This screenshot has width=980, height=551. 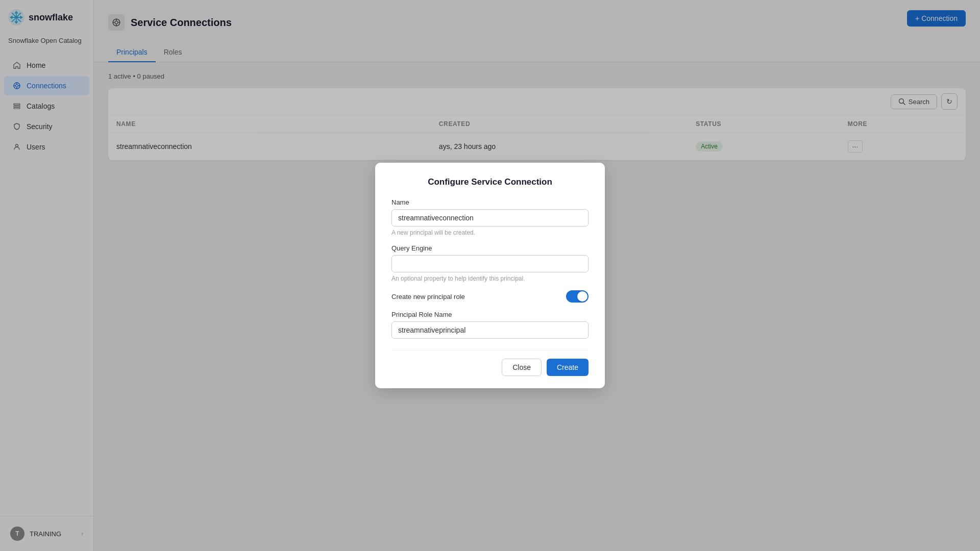 What do you see at coordinates (582, 296) in the screenshot?
I see `toggle-knob` at bounding box center [582, 296].